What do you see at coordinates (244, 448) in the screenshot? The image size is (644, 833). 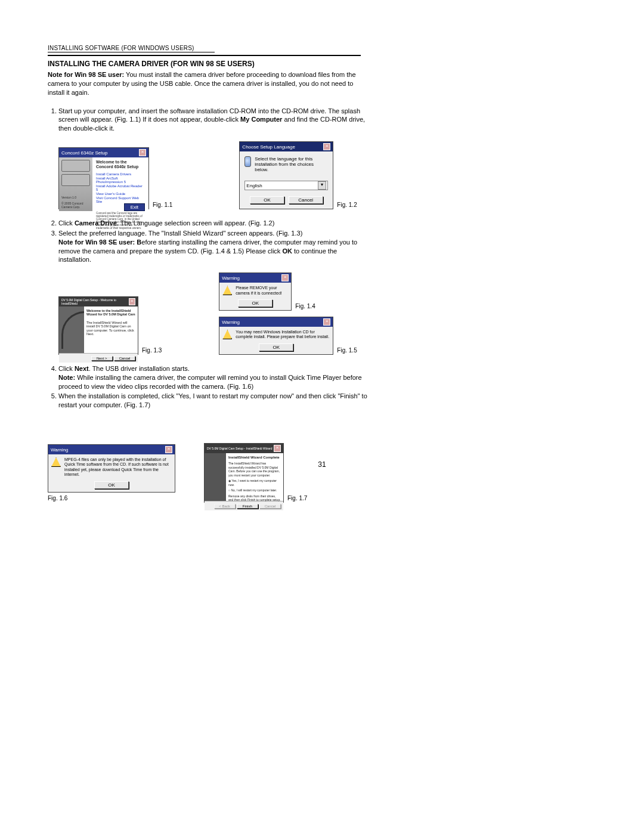 I see `window-titlebar: DV 5.0M Digital Cam Setup - InstallShiel…` at bounding box center [244, 448].